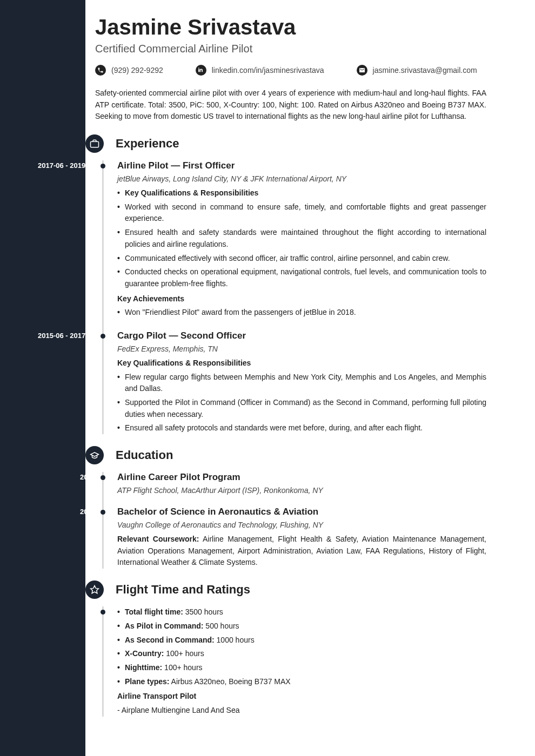 Image resolution: width=535 pixels, height=756 pixels. What do you see at coordinates (302, 662) in the screenshot?
I see `flight-body: Total flight time: 3500 hours As Pilot i…` at bounding box center [302, 662].